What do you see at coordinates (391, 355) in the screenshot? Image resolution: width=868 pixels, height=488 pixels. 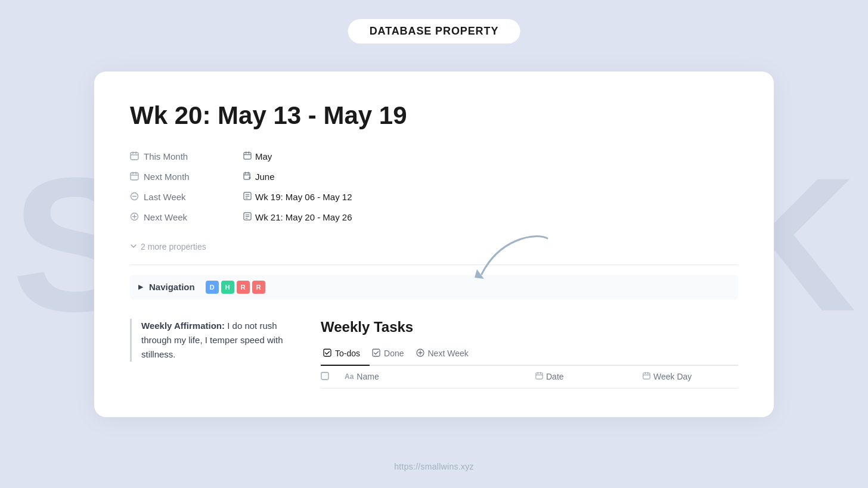 I see `tab-done: Done` at bounding box center [391, 355].